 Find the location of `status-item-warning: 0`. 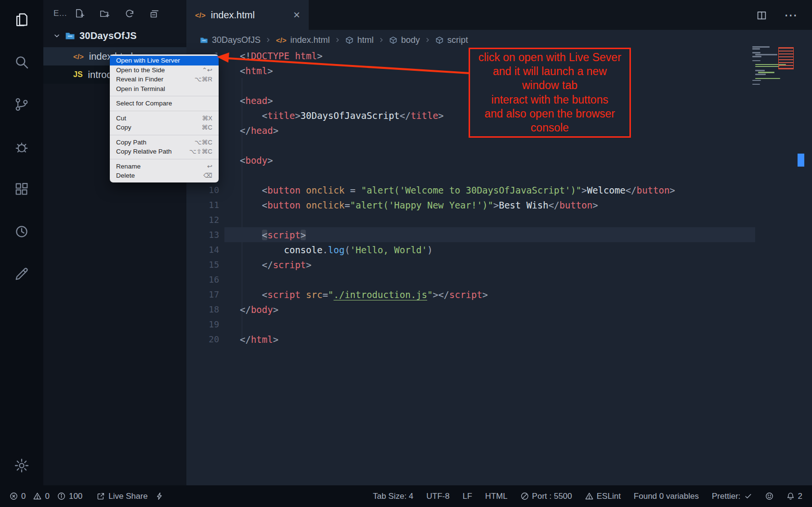

status-item-warning: 0 is located at coordinates (41, 496).